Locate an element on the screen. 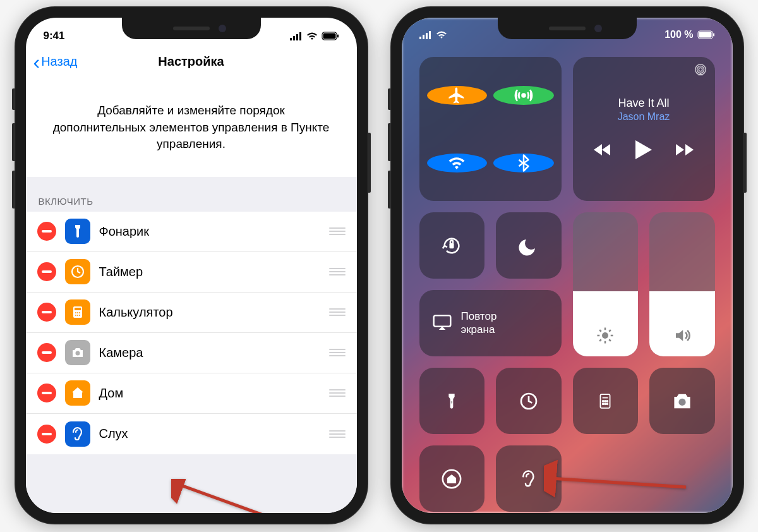  hearing-button is located at coordinates (529, 479).